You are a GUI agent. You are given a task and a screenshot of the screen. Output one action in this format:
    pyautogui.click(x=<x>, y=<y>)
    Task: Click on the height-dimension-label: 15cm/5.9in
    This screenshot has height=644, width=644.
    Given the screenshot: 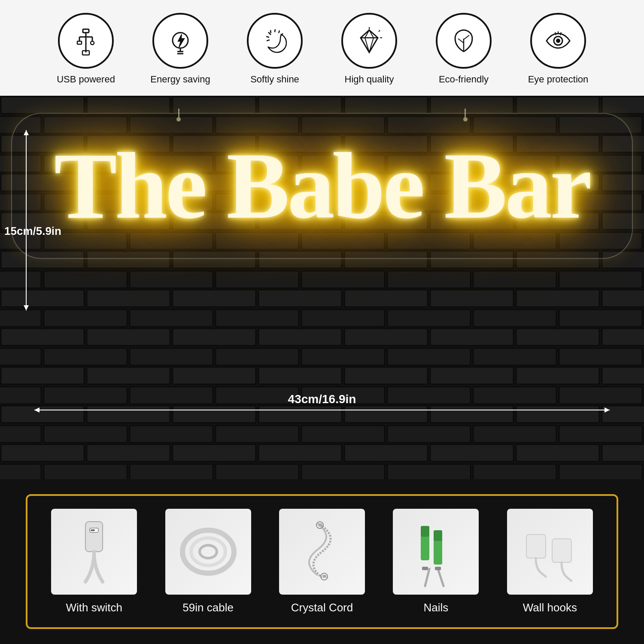 What is the action you would take?
    pyautogui.click(x=33, y=231)
    